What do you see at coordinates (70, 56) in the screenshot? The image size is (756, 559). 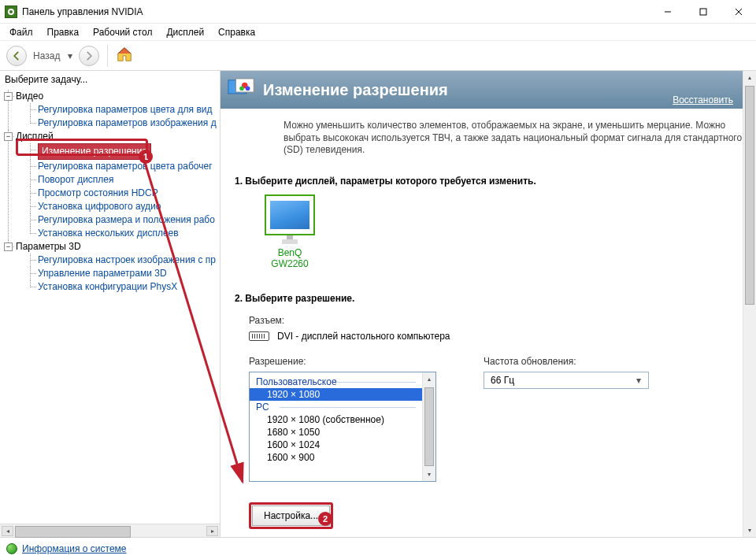 I see `back-history-dropdown: ▾` at bounding box center [70, 56].